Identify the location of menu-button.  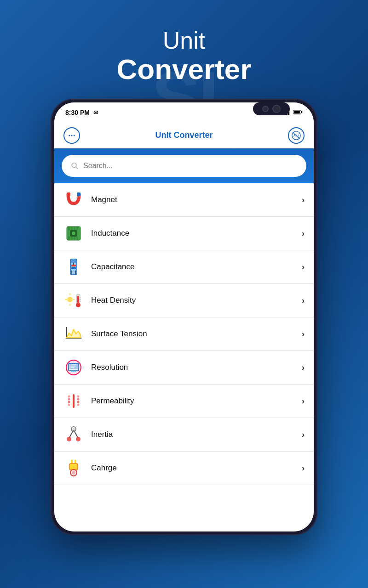
(72, 136).